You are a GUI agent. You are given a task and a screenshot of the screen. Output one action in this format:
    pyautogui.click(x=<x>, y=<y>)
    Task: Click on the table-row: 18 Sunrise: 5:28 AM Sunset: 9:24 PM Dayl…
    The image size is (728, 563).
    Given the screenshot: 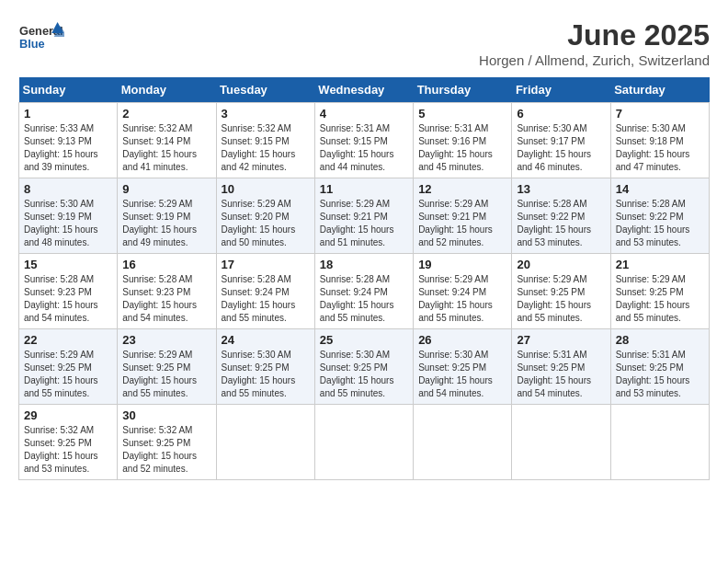 What is the action you would take?
    pyautogui.click(x=364, y=292)
    